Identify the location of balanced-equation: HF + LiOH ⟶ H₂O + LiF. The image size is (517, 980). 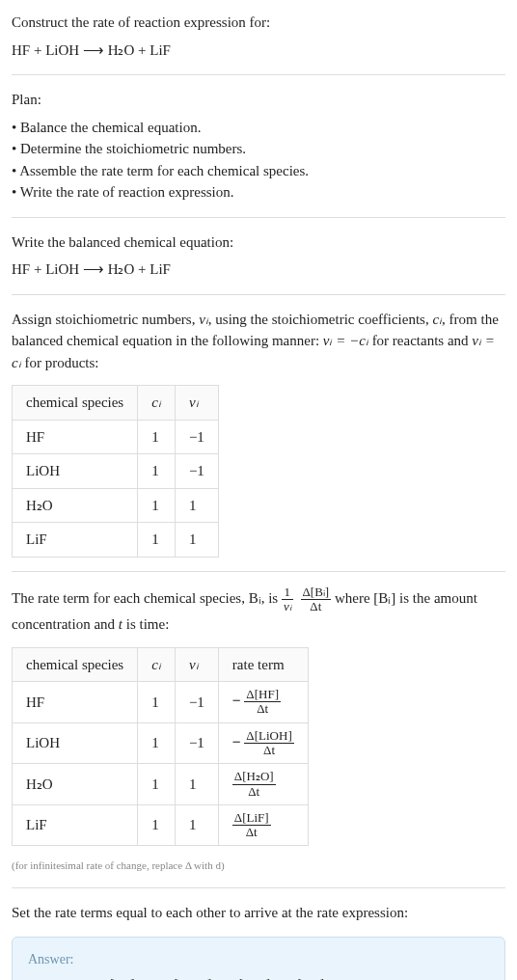
(258, 270).